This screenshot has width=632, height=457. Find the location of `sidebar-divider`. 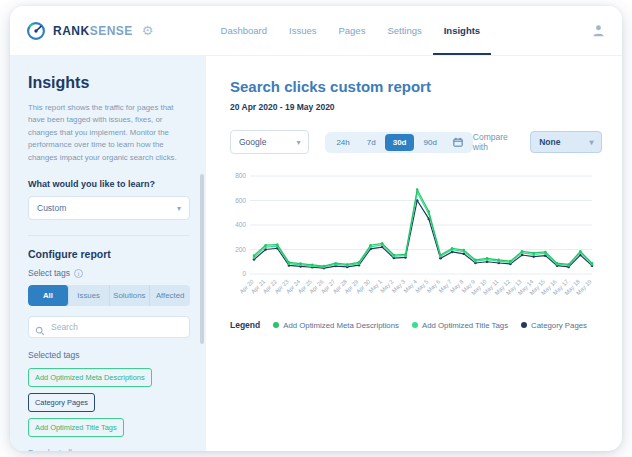

sidebar-divider is located at coordinates (109, 236).